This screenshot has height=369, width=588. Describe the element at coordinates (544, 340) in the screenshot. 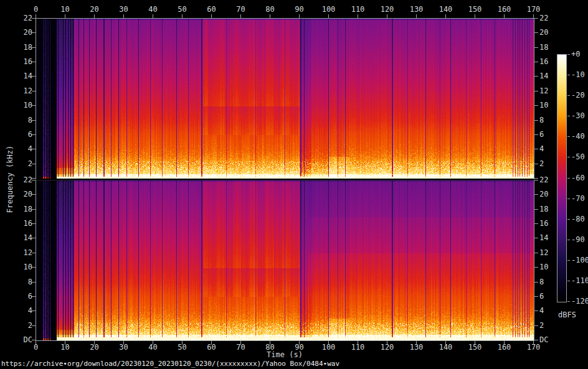

I see `freq-tick-label-right: DC` at that location.